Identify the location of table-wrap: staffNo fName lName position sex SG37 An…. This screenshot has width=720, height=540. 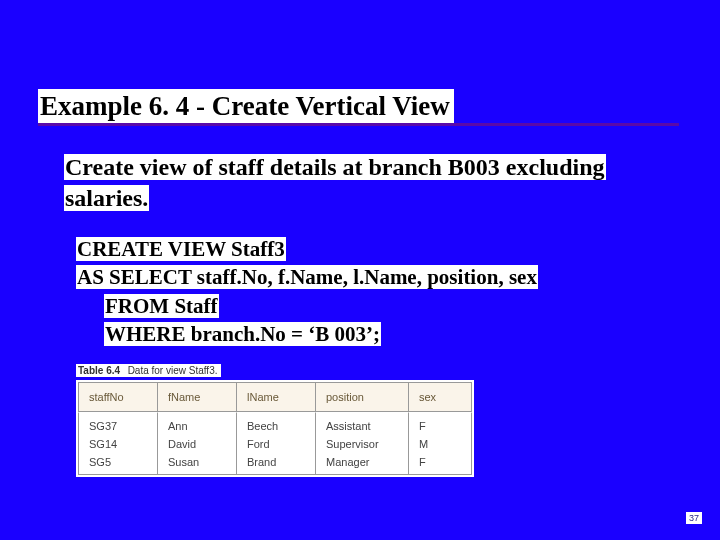
(275, 428).